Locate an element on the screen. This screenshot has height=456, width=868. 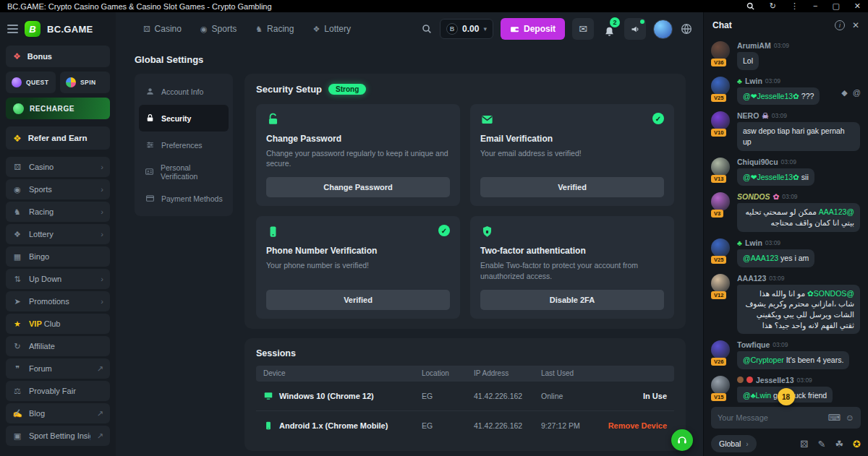
chat-username: ArumiAM03:09 is located at coordinates (799, 46).